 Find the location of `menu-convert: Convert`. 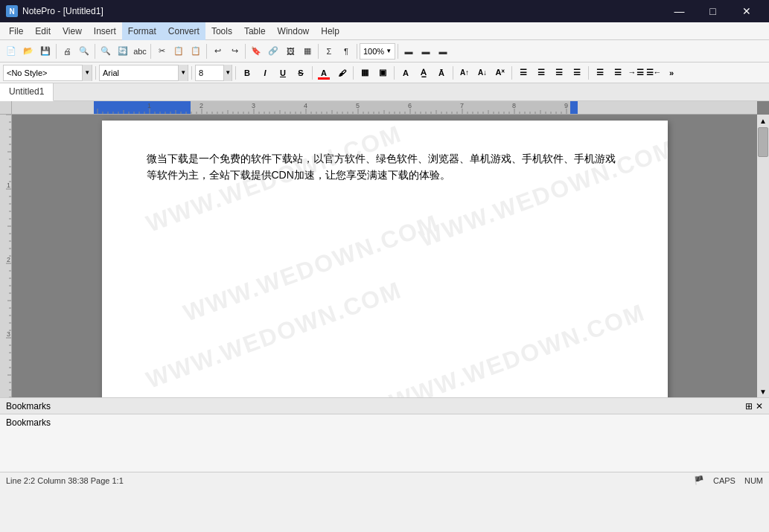

menu-convert: Convert is located at coordinates (184, 31).